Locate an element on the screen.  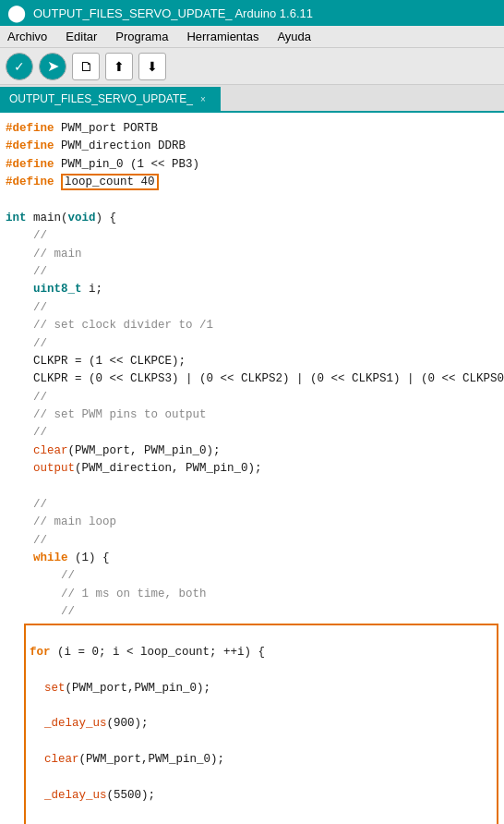
code-line-20: output(PWM_direction, PWM_pin_0); is located at coordinates (252, 469).